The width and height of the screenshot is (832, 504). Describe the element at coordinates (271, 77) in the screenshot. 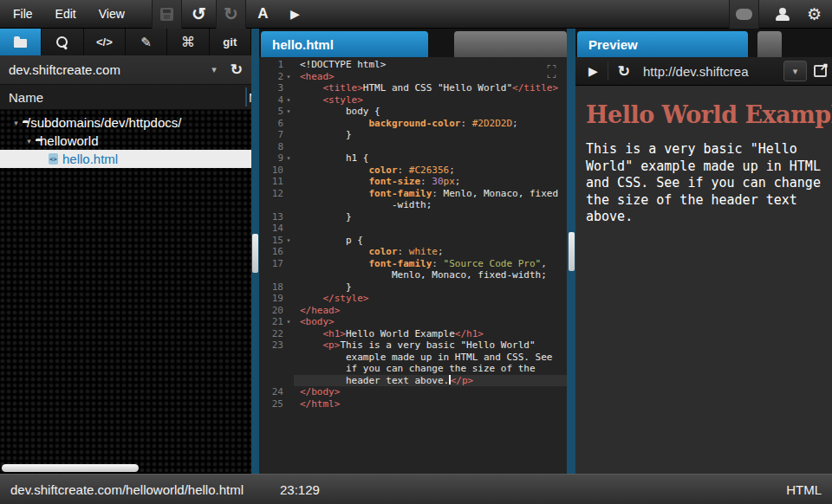

I see `line-number: 2` at that location.